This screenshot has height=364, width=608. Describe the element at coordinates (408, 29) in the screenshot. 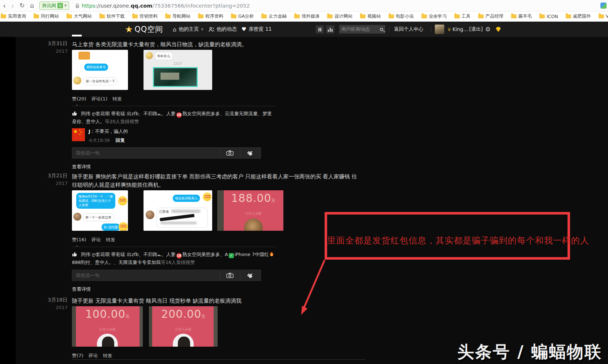

I see `back-to-personal-center-link: 返回个人中心` at that location.